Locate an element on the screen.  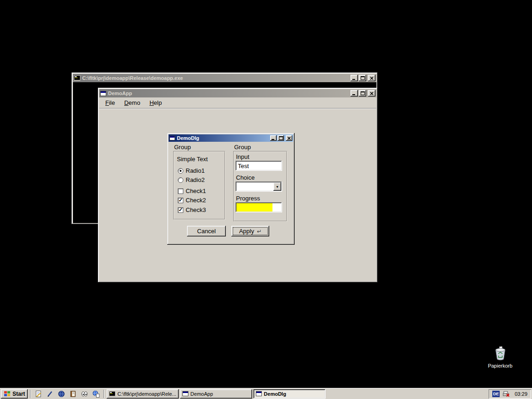
radio2-option: Radio2 is located at coordinates (191, 180).